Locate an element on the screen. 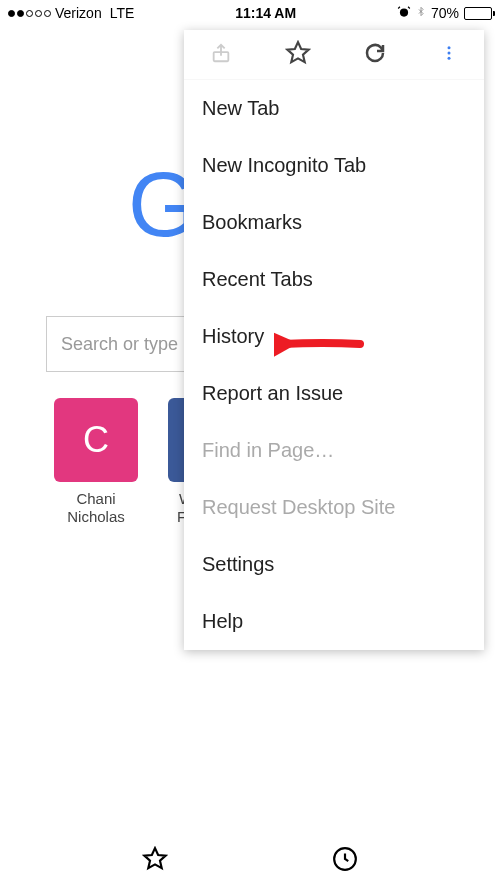  status-right: 70% is located at coordinates (444, 13).